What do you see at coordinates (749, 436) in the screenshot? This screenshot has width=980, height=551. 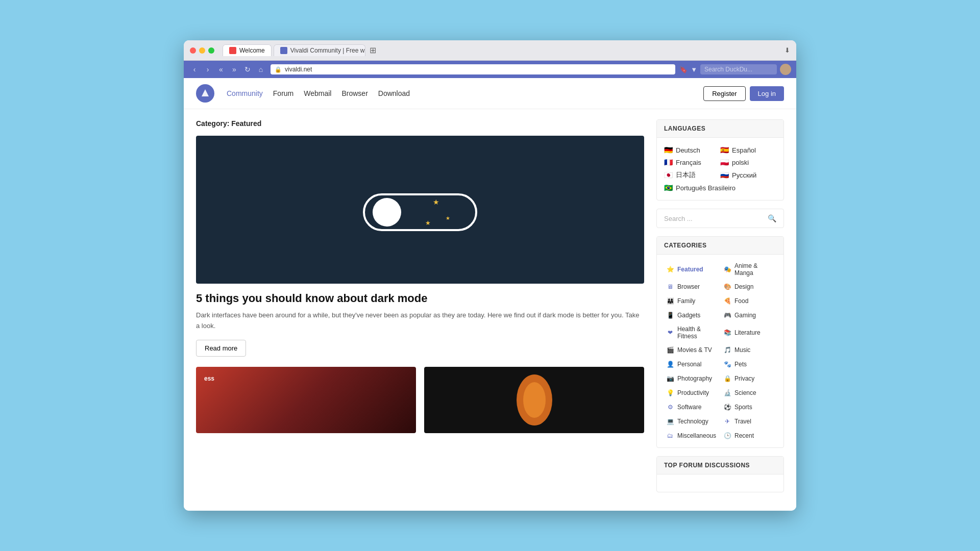 I see `cat-recent: 🕒 Recent` at bounding box center [749, 436].